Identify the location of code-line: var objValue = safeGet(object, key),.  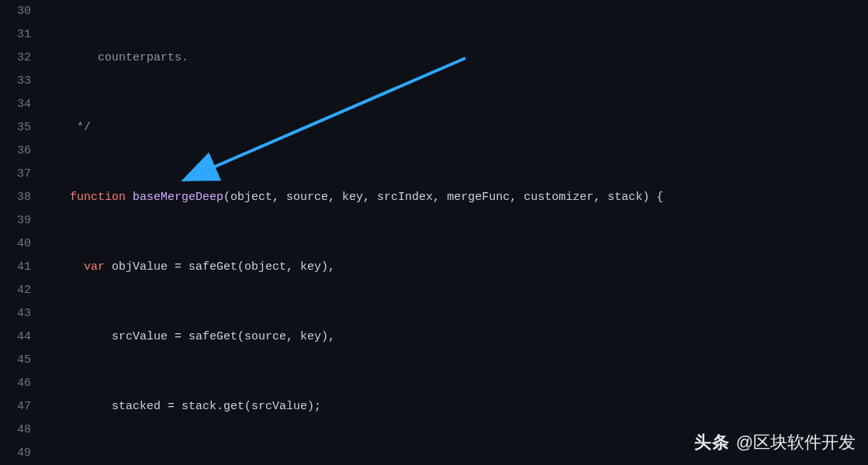
(455, 267).